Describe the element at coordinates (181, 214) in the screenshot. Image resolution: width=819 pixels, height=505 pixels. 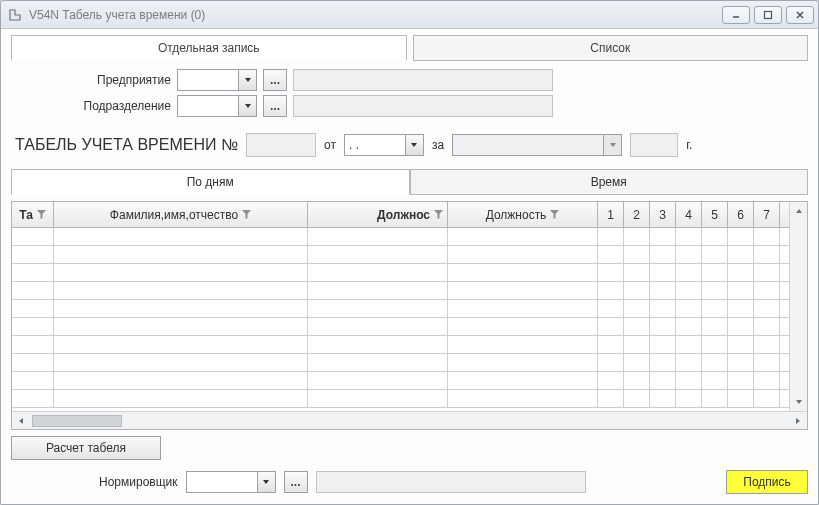
I see `col-fio-header: Фамилия,имя,отчество` at that location.